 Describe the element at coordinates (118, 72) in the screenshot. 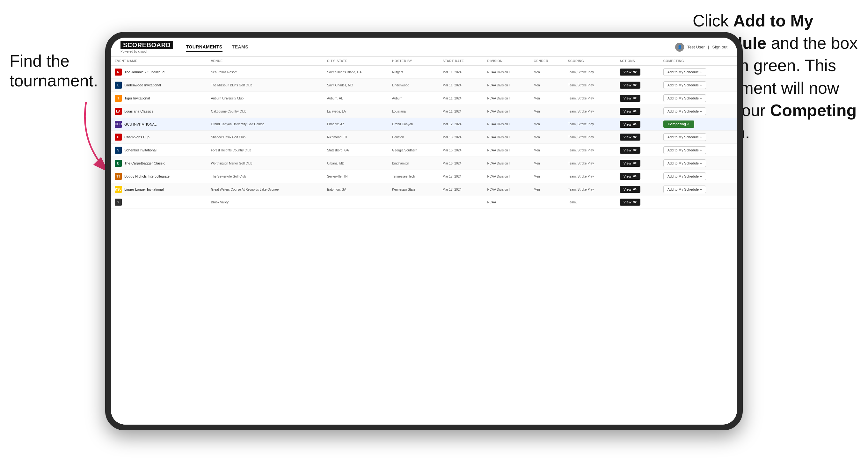

I see `team-logo: R` at that location.